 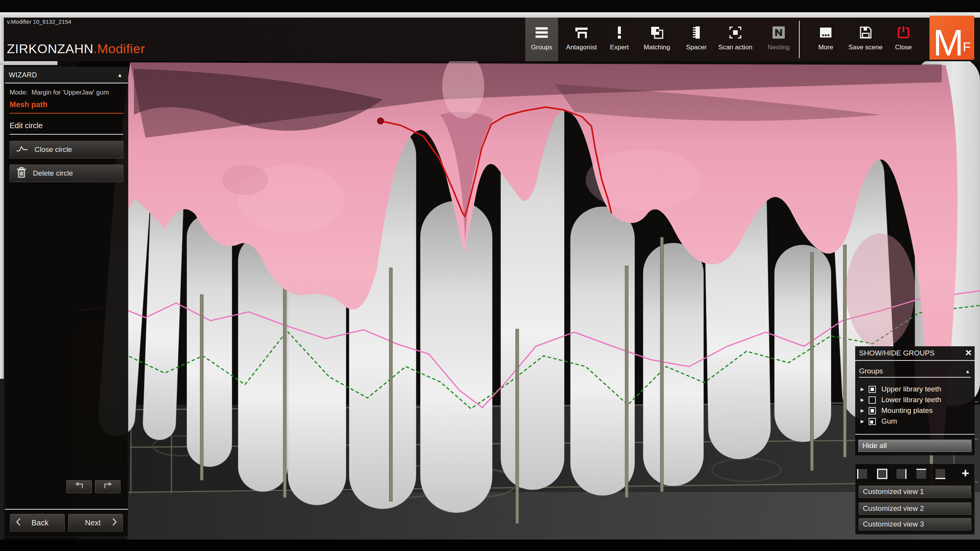 I want to click on toolbar-label: Expert, so click(x=619, y=47).